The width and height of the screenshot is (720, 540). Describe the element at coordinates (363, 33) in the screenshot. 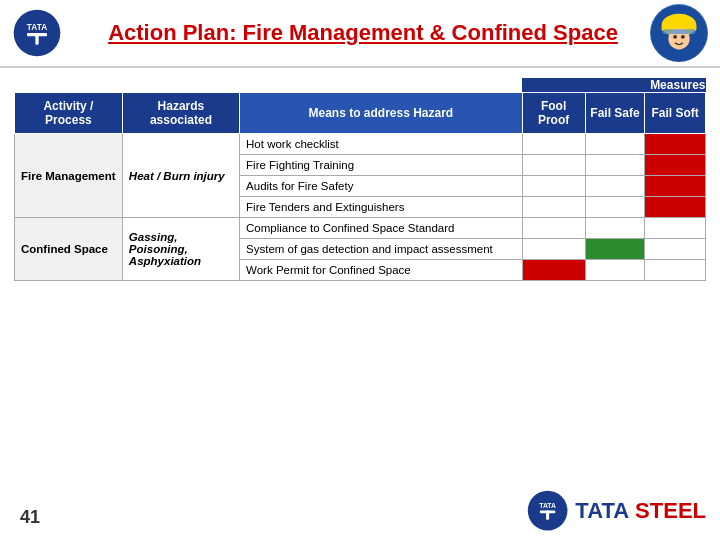

I see `page-title: Action Plan: Fire Management & Confined …` at that location.